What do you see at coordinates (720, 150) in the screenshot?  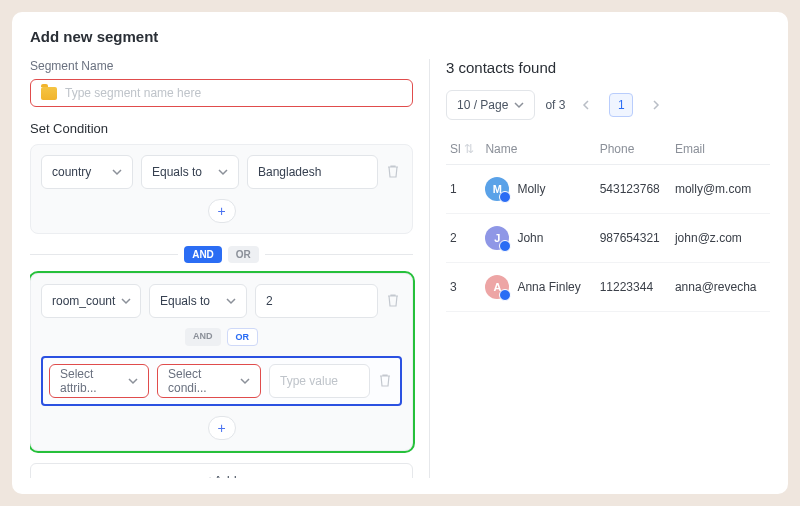 I see `col-email: Email` at bounding box center [720, 150].